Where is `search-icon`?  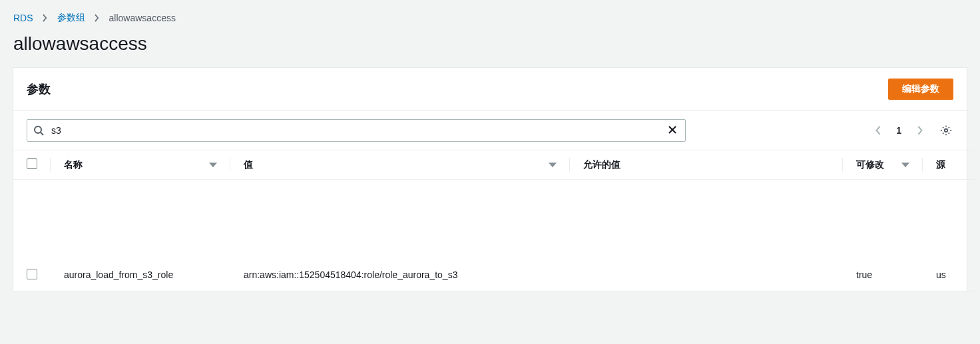
search-icon is located at coordinates (39, 130).